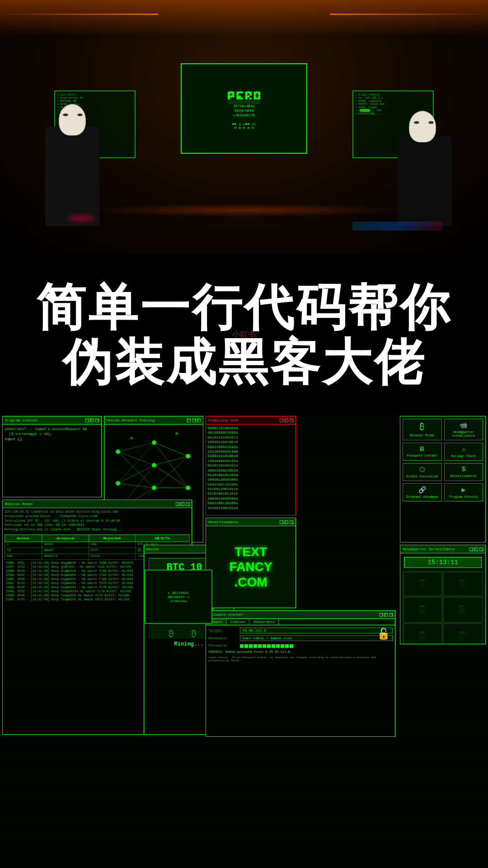 The image size is (488, 868). I want to click on surveillance-icon: 📹, so click(464, 425).